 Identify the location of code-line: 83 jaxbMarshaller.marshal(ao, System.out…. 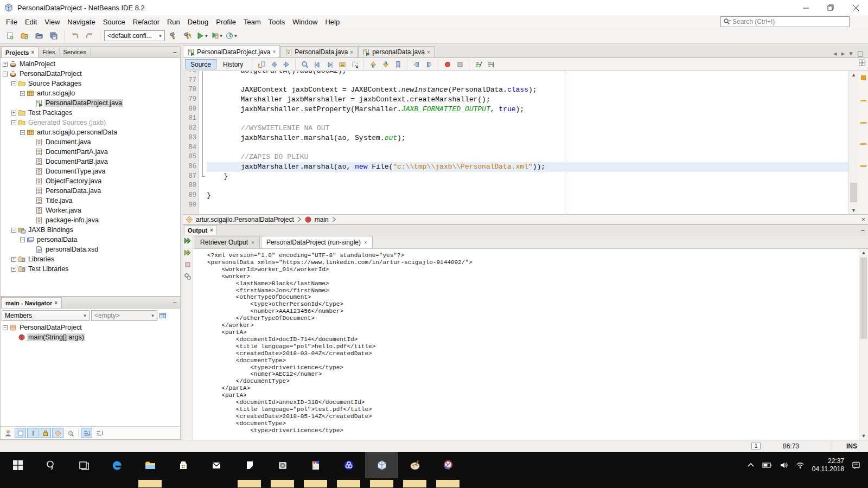
(515, 138).